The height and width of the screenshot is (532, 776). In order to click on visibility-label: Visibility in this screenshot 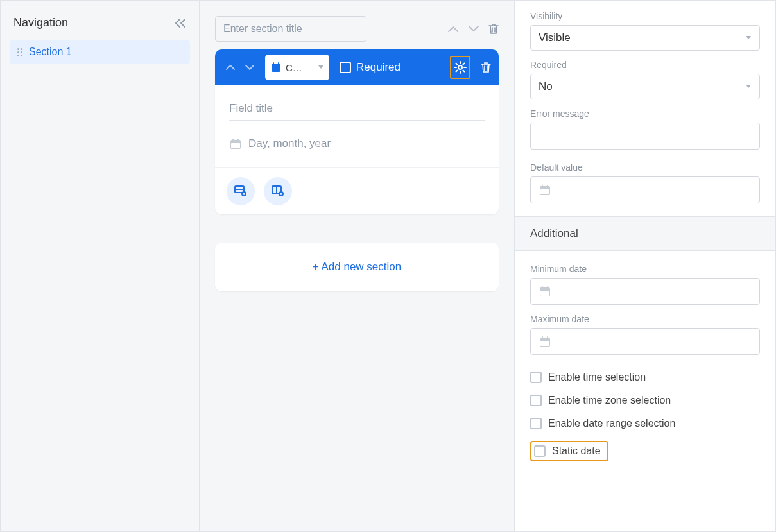, I will do `click(645, 16)`.